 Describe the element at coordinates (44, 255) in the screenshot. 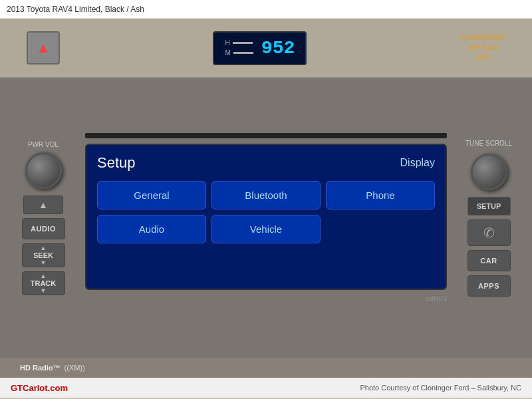

I see `seek-button: ▲ SEEK ▼` at that location.